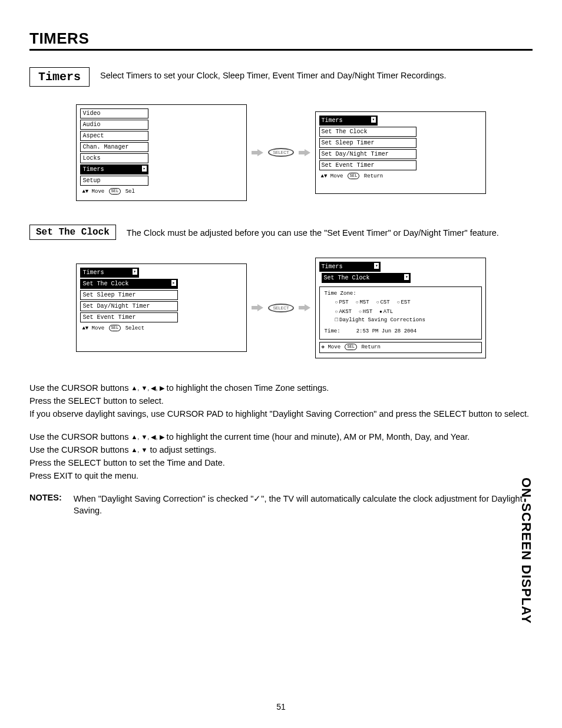  Describe the element at coordinates (401, 332) in the screenshot. I see `time-row: Time: 2:53 PM Jun 28 2004` at that location.